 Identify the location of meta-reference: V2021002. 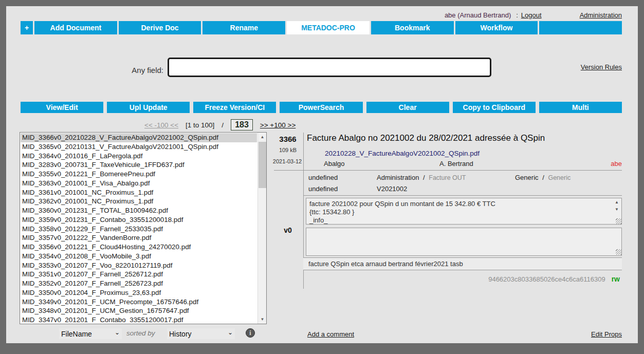
(392, 189).